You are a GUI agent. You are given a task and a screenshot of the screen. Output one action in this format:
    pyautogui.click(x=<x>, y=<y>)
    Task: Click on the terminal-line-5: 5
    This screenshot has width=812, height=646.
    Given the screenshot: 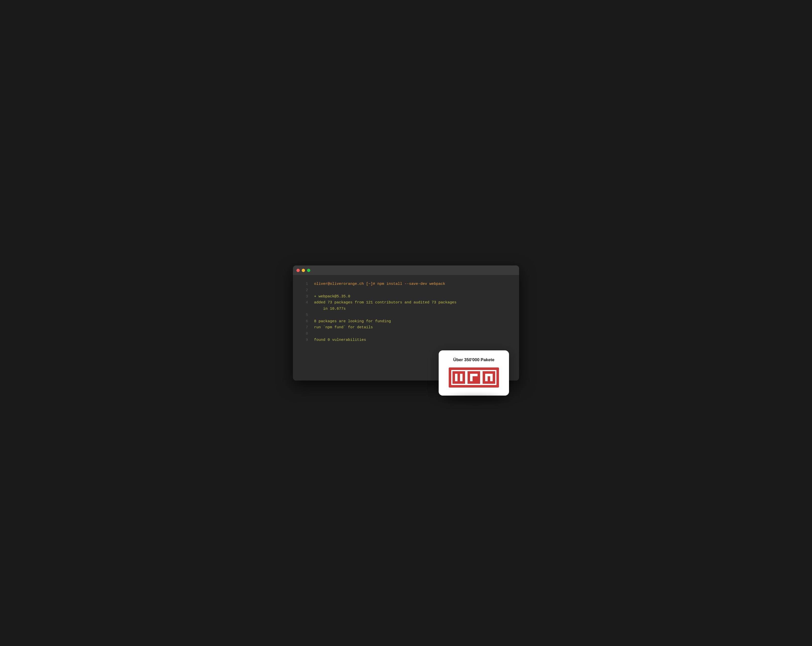 What is the action you would take?
    pyautogui.click(x=406, y=315)
    